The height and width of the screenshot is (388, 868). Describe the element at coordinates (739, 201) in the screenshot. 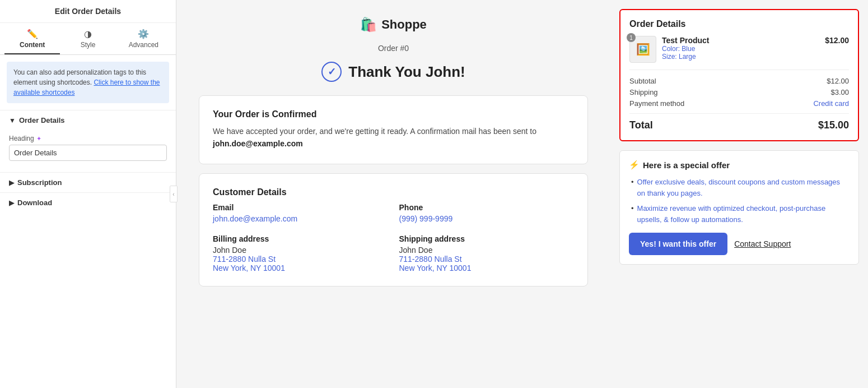

I see `offer-bullets: Offer exclusive deals, discount coupons …` at that location.